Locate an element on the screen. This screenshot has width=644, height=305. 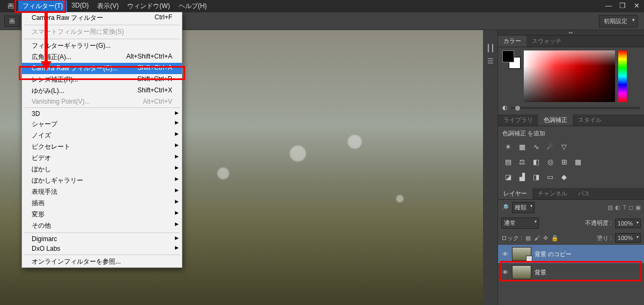
layer-row: 👁背景 is located at coordinates (571, 272).